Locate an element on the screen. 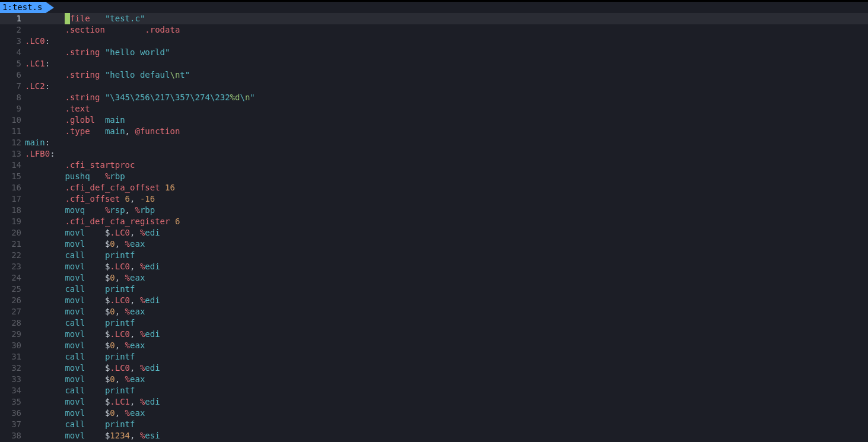 The image size is (868, 442). token-id: printf is located at coordinates (120, 255).